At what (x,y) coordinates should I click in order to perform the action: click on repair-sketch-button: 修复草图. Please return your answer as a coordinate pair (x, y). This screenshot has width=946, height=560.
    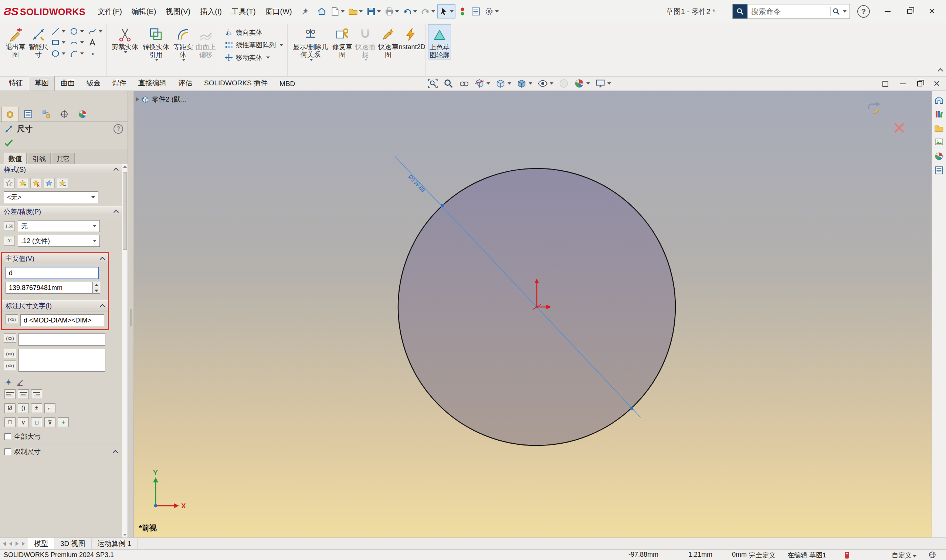
    Looking at the image, I should click on (342, 42).